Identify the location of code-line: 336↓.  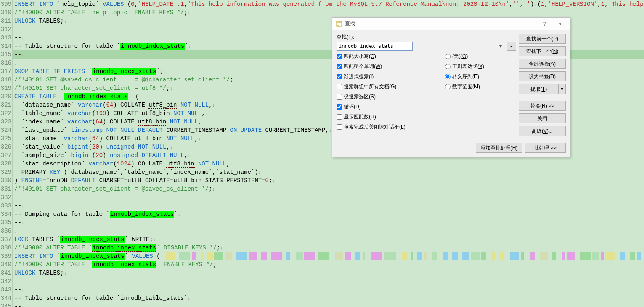
(322, 231).